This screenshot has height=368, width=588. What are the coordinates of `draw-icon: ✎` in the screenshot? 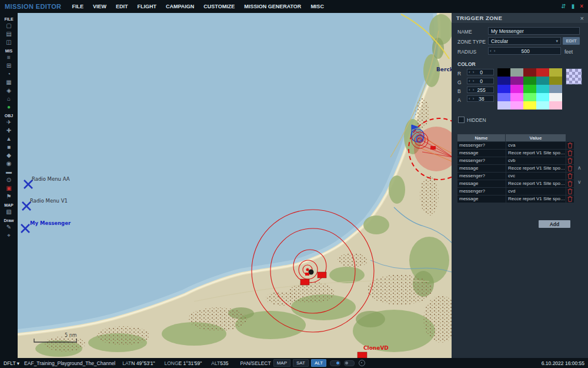 It's located at (9, 227).